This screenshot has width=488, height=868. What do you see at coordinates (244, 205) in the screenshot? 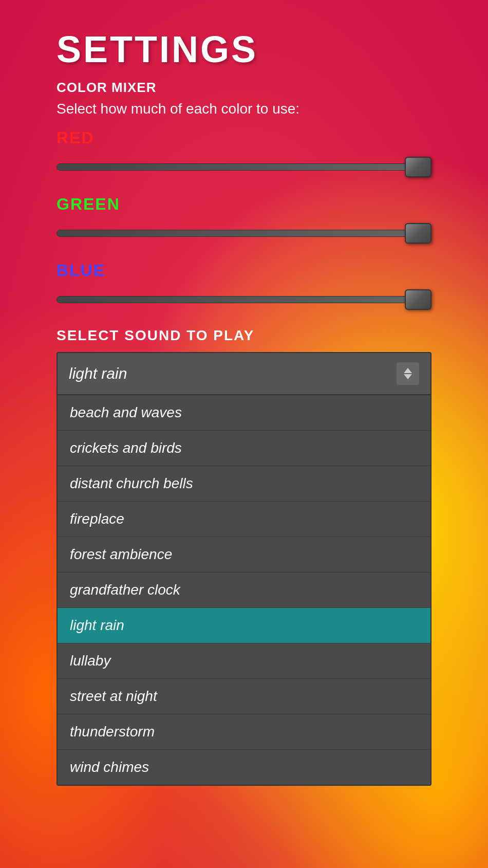
I see `green-label: GREEN` at bounding box center [244, 205].